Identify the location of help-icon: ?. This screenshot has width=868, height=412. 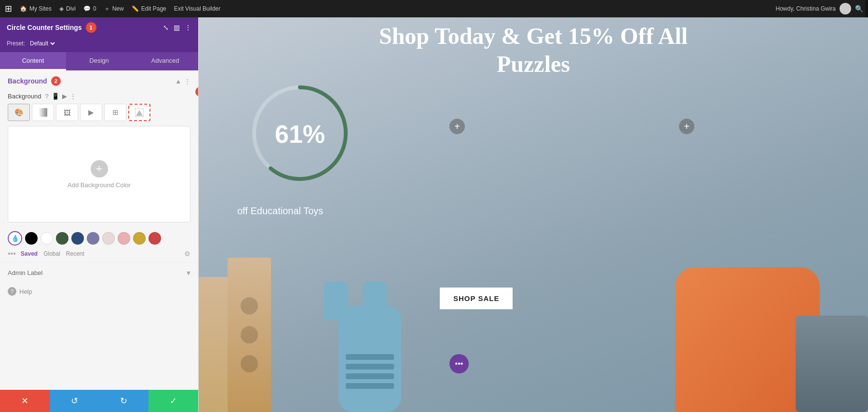
(46, 96).